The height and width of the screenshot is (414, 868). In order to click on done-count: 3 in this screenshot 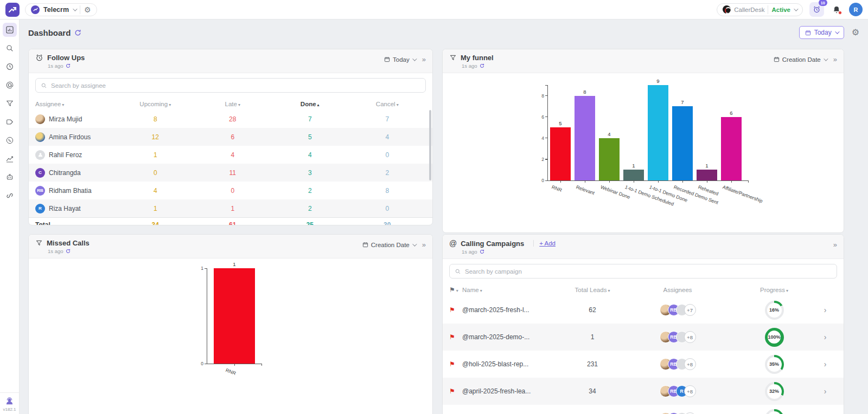, I will do `click(310, 173)`.